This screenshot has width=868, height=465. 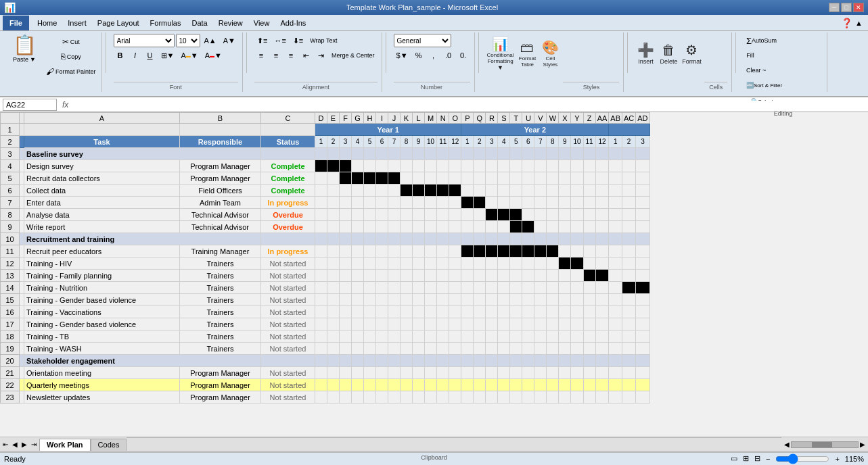 I want to click on menu-bar: File Home Insert Page Layout Formulas Da…, so click(x=434, y=23).